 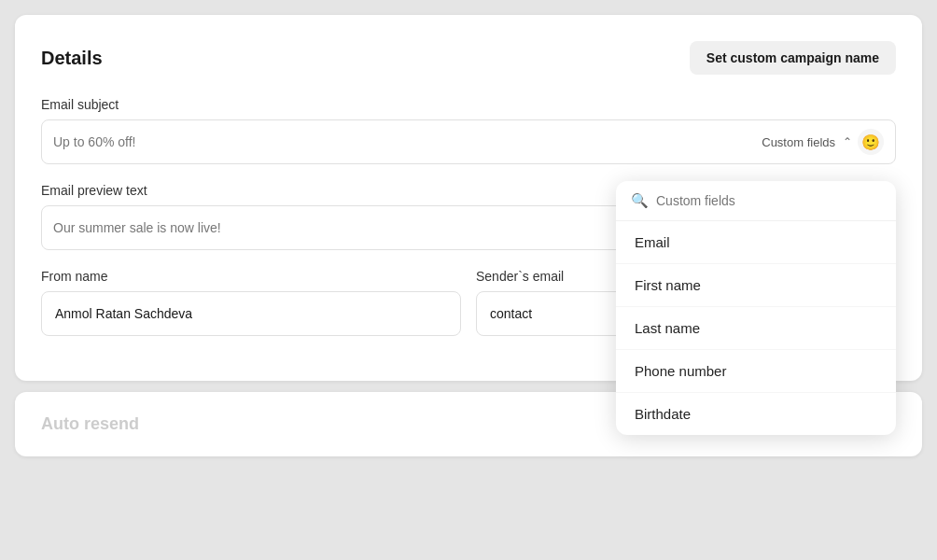 I want to click on email-subject-input, so click(x=407, y=142).